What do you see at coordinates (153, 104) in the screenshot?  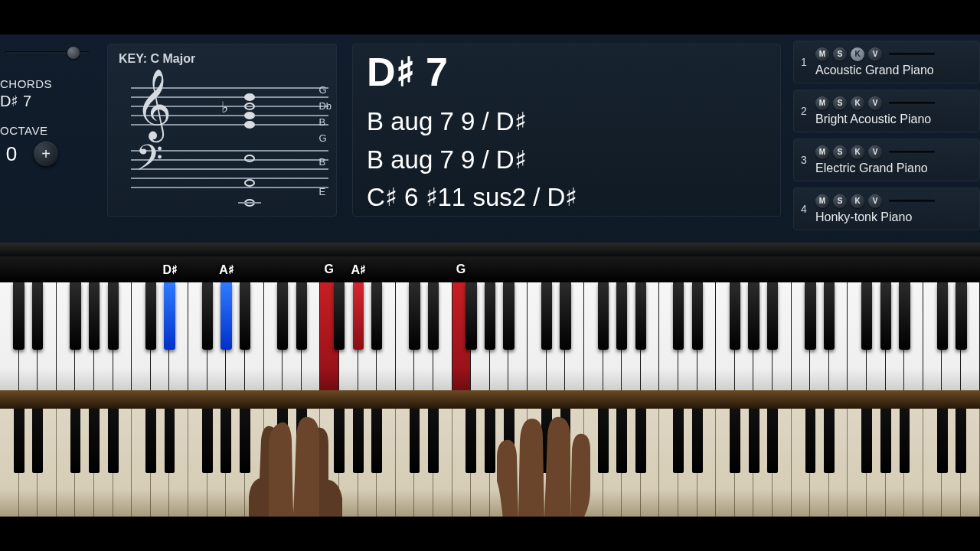 I see `treble-clef-icon: 𝄞` at bounding box center [153, 104].